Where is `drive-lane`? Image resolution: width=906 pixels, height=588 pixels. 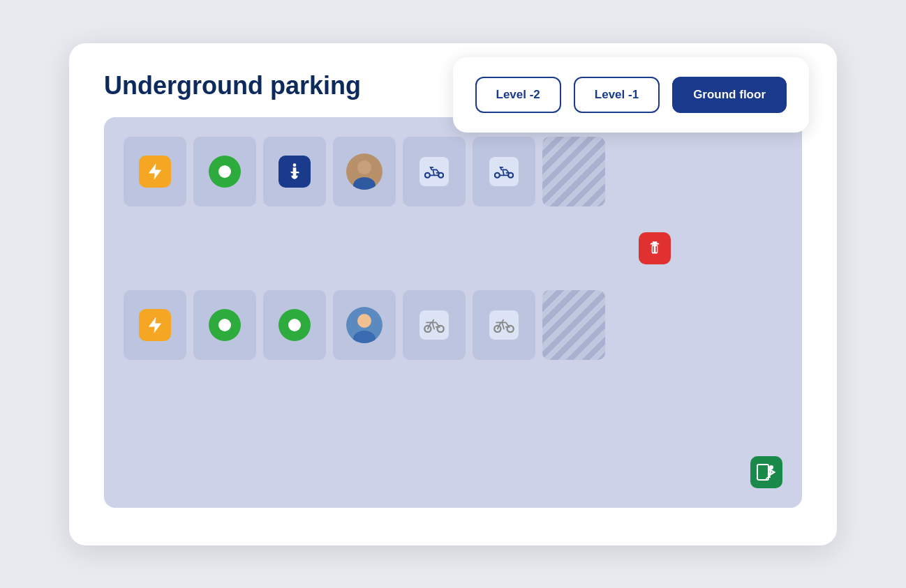
drive-lane is located at coordinates (453, 248).